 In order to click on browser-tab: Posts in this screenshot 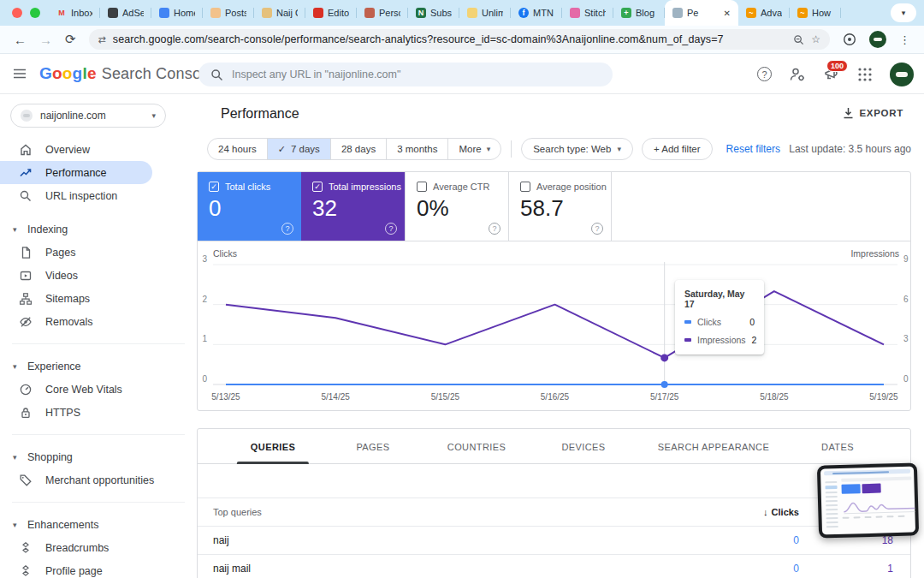, I will do `click(228, 13)`.